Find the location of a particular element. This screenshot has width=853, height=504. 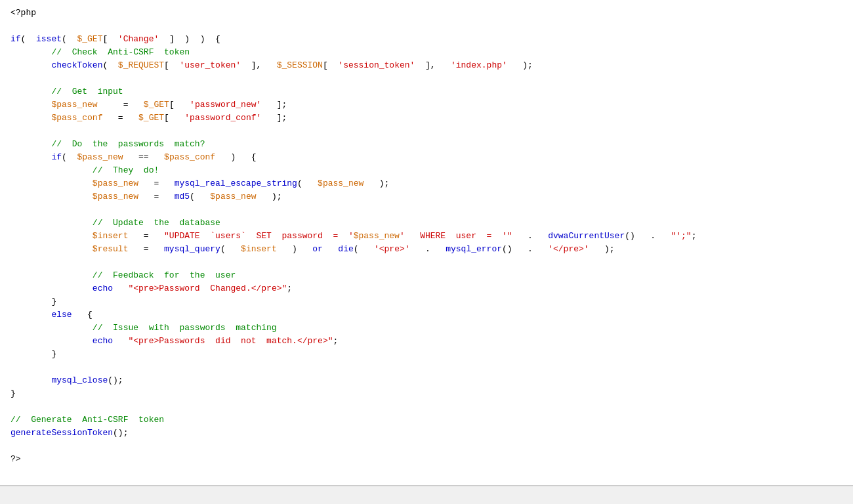

code-line-30: } is located at coordinates (427, 394).